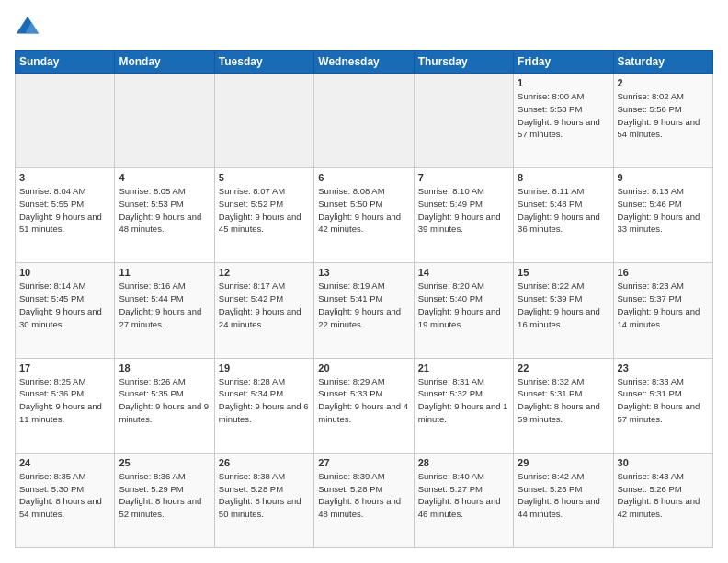  What do you see at coordinates (164, 210) in the screenshot?
I see `day-info: Sunrise: 8:05 AM Sunset: 5:53 PM Dayligh…` at bounding box center [164, 210].